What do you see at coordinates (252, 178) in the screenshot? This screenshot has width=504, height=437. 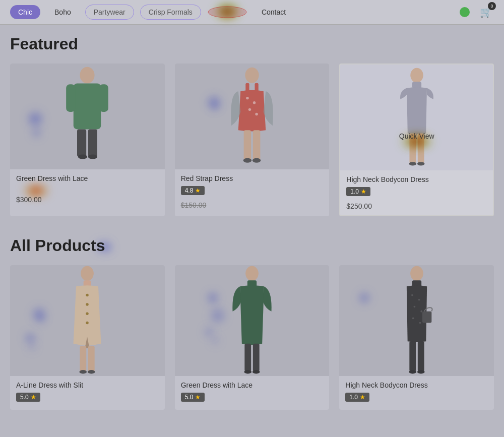 I see `product-name-2: Red Strap Dress` at bounding box center [252, 178].